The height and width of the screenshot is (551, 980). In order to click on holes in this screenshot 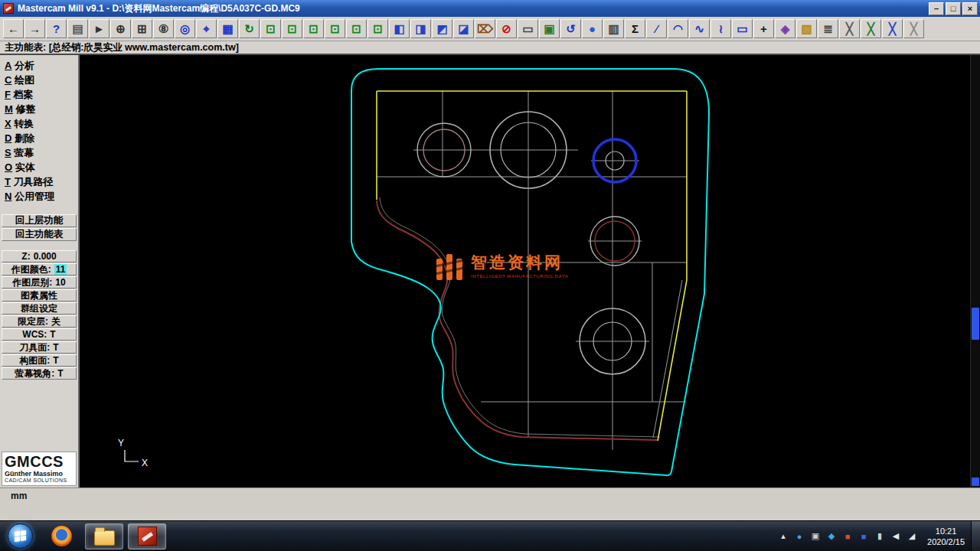, I will do `click(531, 243)`.